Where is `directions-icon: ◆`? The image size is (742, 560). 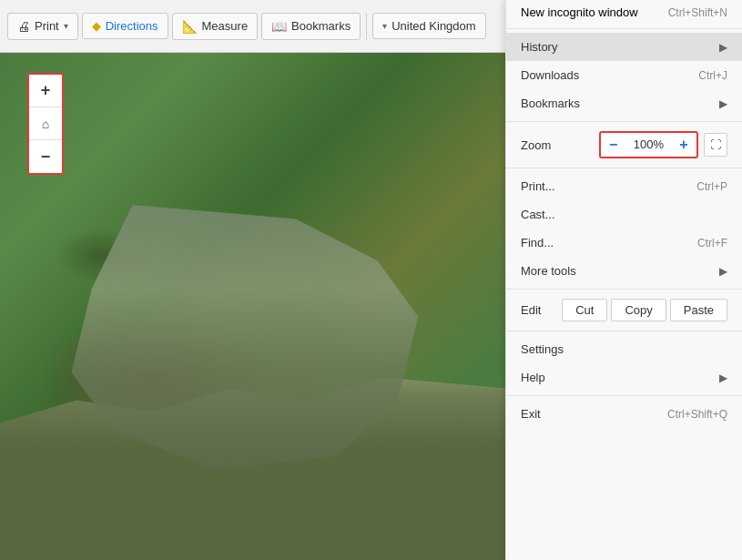 directions-icon: ◆ is located at coordinates (97, 25).